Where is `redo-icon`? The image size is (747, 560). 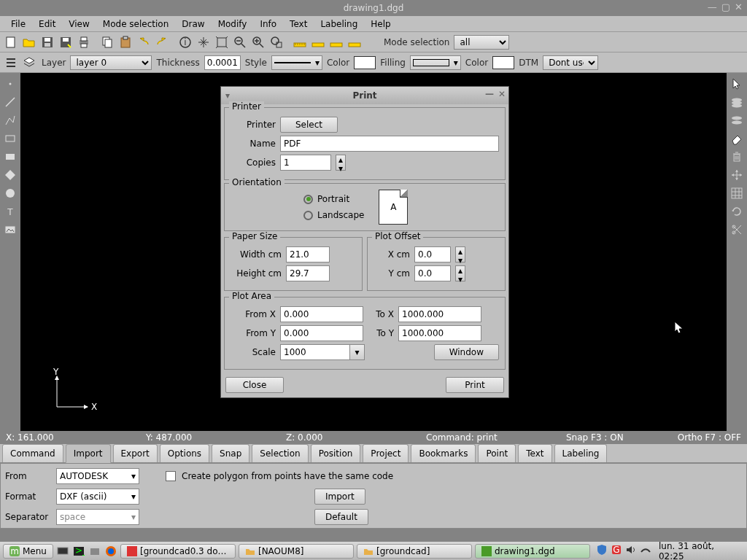 redo-icon is located at coordinates (162, 42).